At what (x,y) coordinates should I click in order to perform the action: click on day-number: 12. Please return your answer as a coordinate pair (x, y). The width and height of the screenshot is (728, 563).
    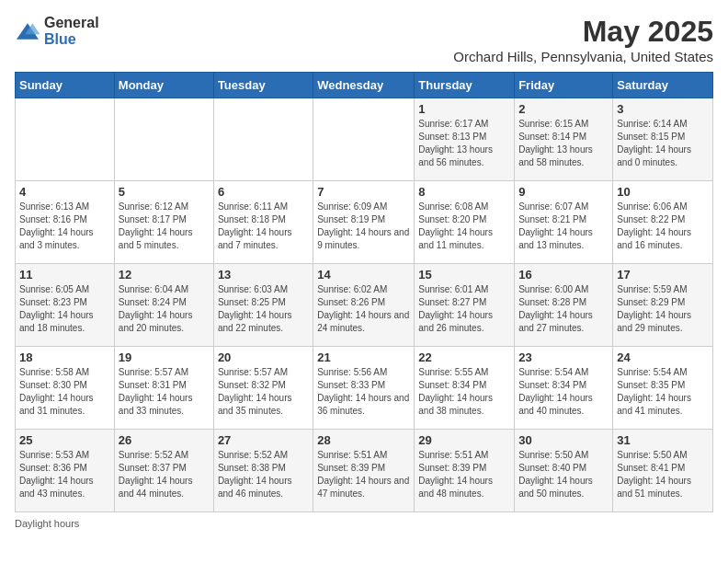
    Looking at the image, I should click on (164, 274).